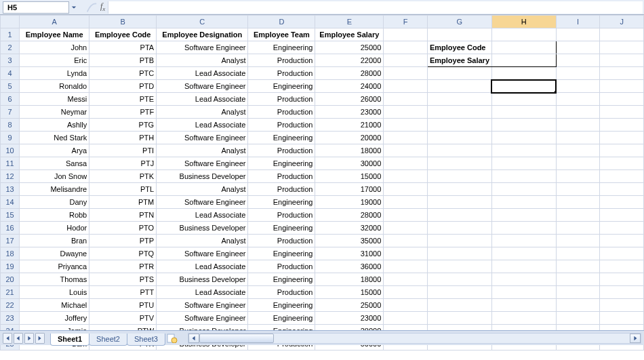 The image size is (644, 360). What do you see at coordinates (202, 176) in the screenshot?
I see `cell-C12: Business Developer` at bounding box center [202, 176].